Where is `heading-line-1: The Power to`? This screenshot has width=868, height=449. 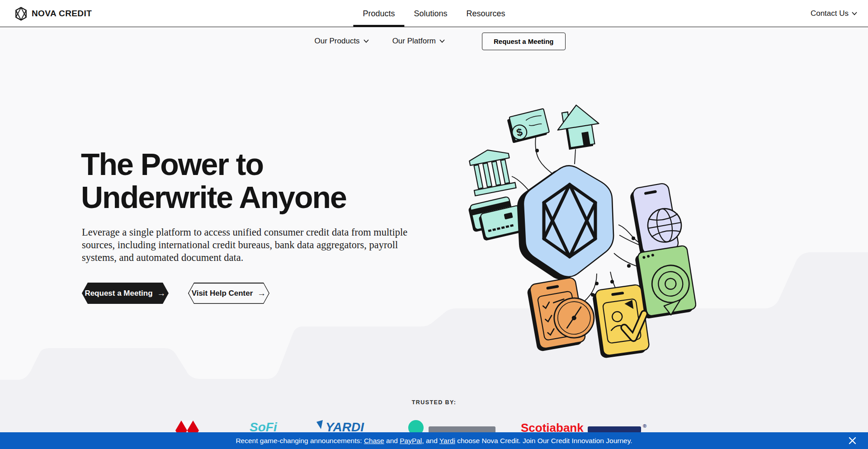
heading-line-1: The Power to is located at coordinates (213, 165).